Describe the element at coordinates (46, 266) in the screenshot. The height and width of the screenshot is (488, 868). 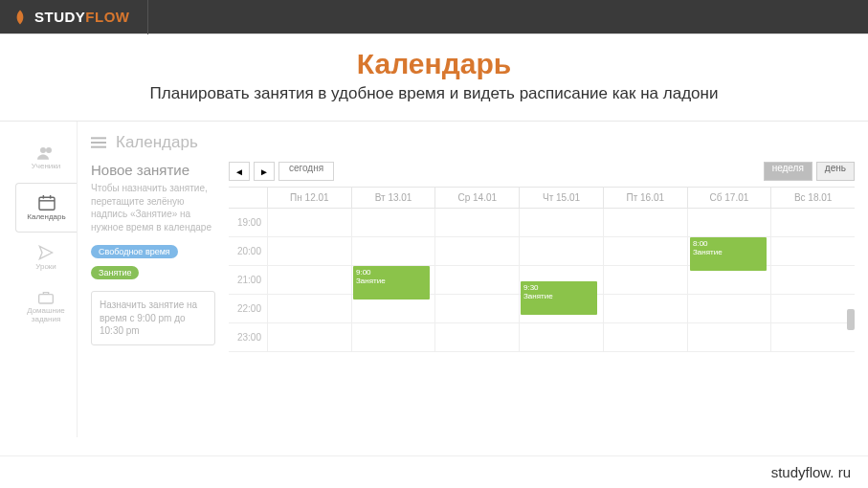
I see `sidebar-item-label: Уроки` at that location.